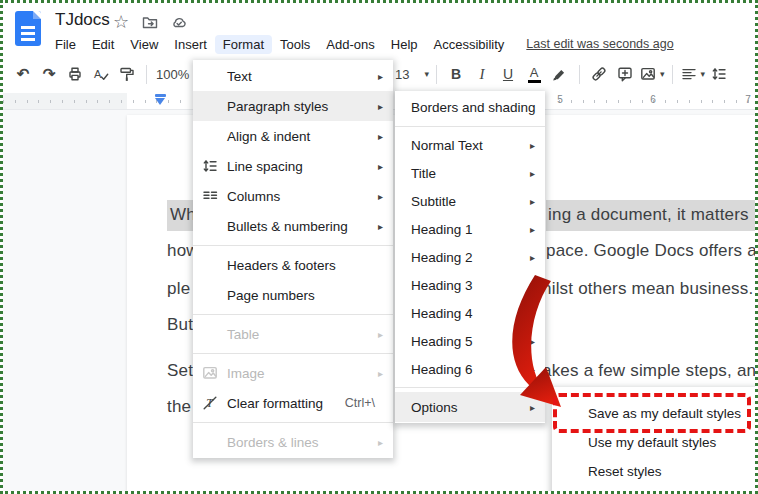 Image resolution: width=758 pixels, height=494 pixels. Describe the element at coordinates (66, 44) in the screenshot. I see `menubar-item-file: File` at that location.